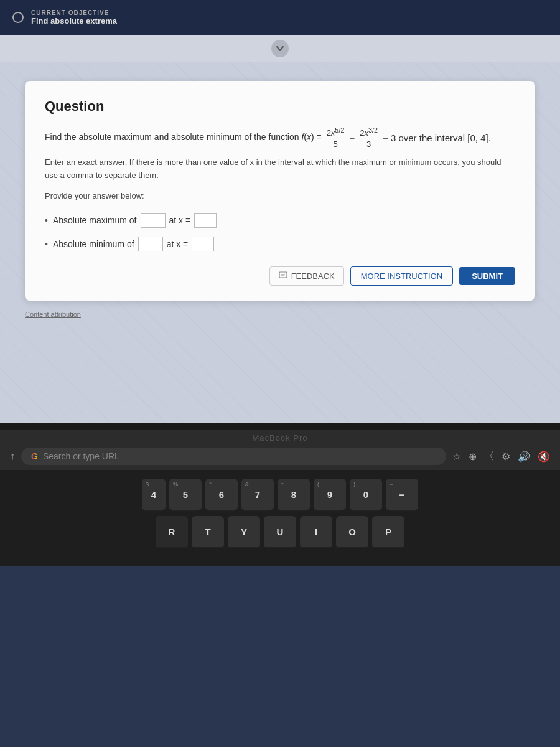  Describe the element at coordinates (280, 49) in the screenshot. I see `chevron-area` at that location.